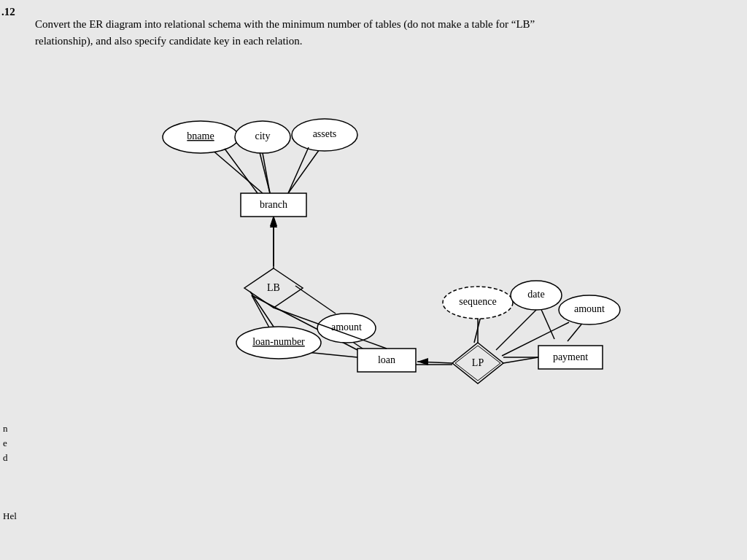 The width and height of the screenshot is (747, 560). I want to click on amount-loan-label: amount, so click(347, 327).